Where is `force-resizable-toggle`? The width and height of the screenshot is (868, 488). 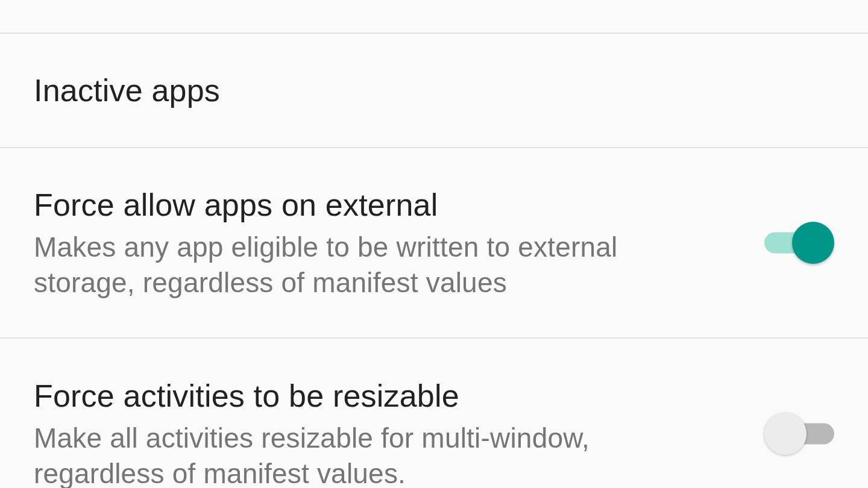 force-resizable-toggle is located at coordinates (799, 434).